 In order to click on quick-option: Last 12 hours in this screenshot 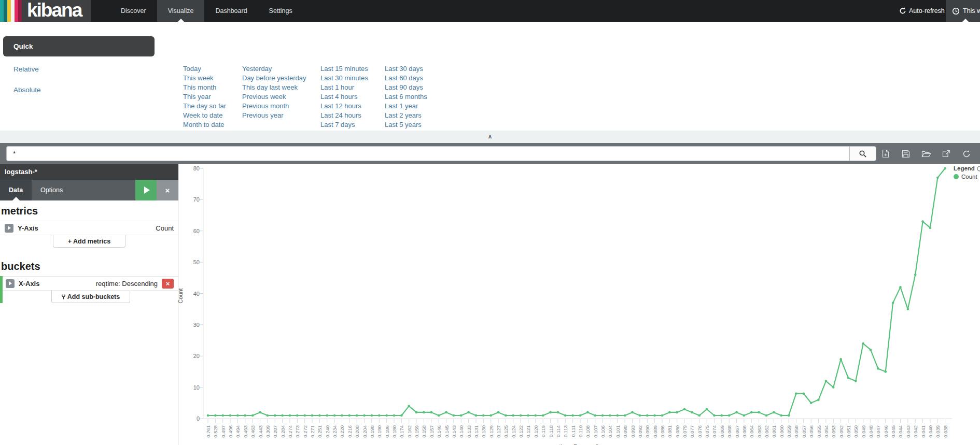, I will do `click(353, 106)`.